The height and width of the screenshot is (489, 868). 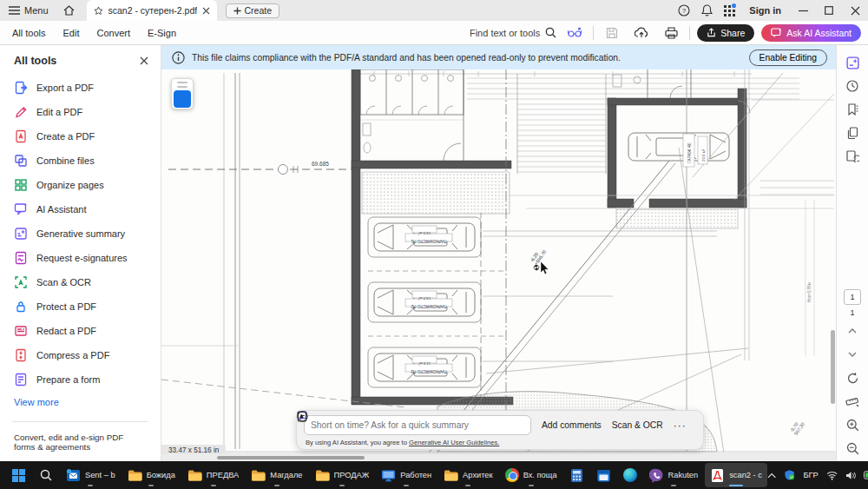 I want to click on attachments-convert-button, so click(x=852, y=156).